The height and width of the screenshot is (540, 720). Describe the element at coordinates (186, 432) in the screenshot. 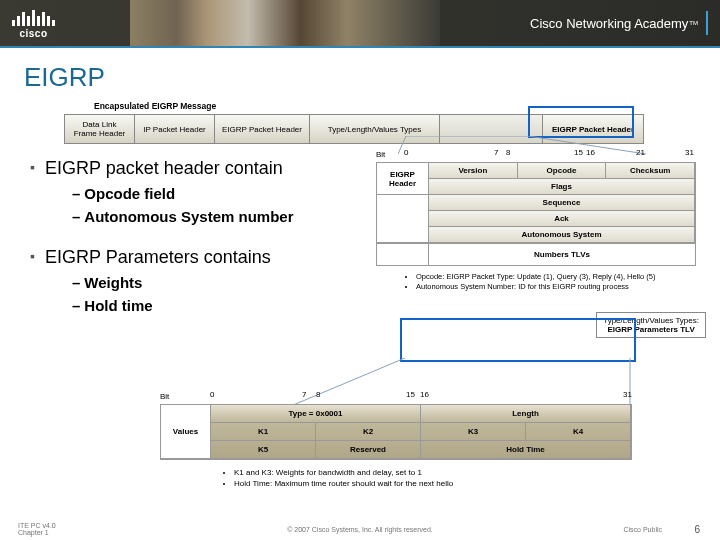

I see `tlv-side: Values` at that location.